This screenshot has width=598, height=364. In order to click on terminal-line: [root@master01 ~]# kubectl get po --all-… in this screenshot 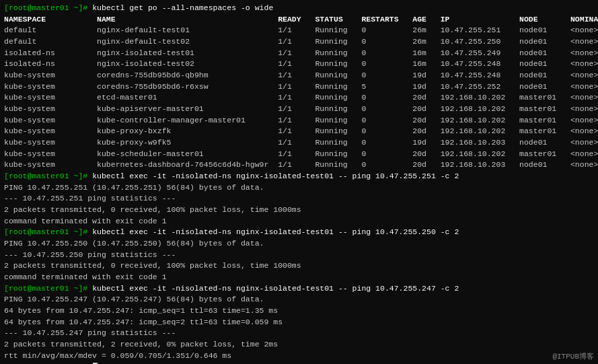, I will do `click(299, 8)`.